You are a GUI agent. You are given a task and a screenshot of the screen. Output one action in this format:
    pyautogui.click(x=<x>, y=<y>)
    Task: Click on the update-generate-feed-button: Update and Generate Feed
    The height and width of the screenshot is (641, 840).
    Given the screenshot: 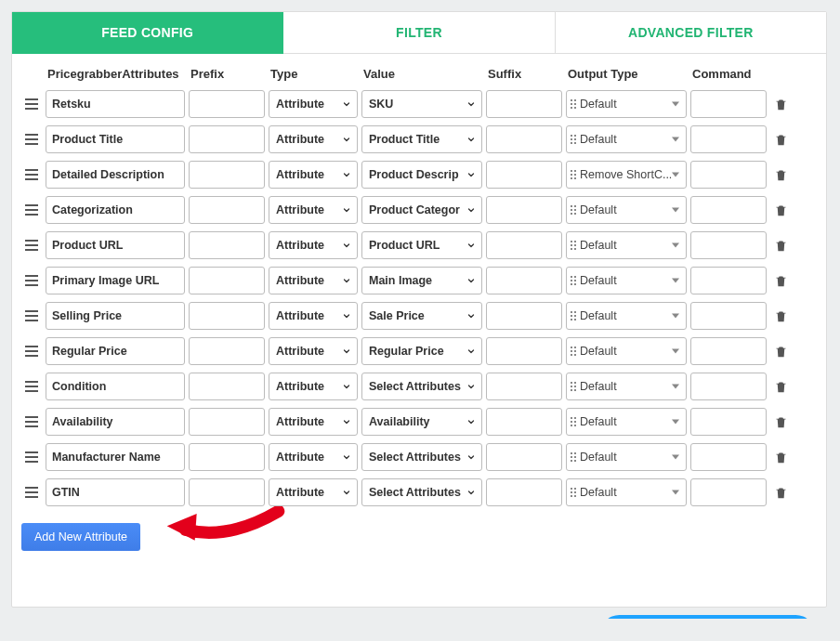 What is the action you would take?
    pyautogui.click(x=708, y=617)
    